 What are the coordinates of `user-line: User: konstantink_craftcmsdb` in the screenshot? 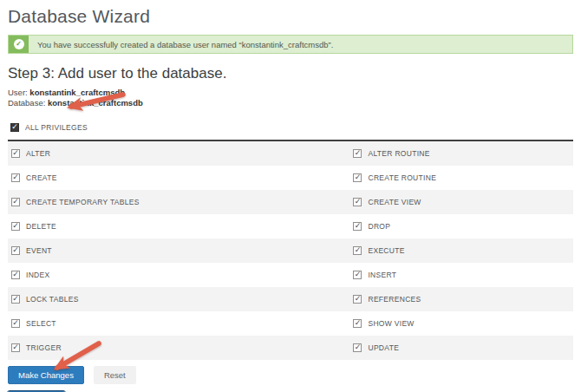 It's located at (290, 93).